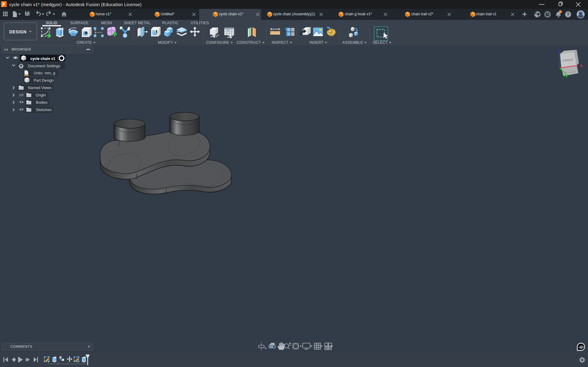 The width and height of the screenshot is (588, 367). Describe the element at coordinates (559, 51) in the screenshot. I see `svg-text: Z` at that location.